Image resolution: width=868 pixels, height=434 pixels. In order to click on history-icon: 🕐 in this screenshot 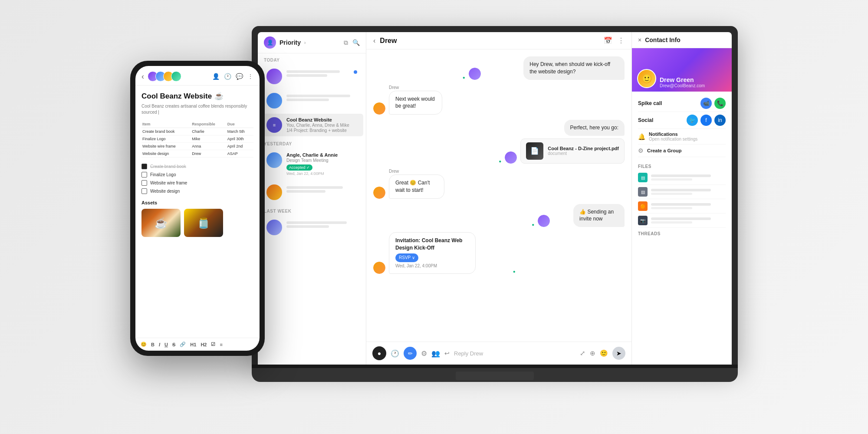, I will do `click(227, 76)`.